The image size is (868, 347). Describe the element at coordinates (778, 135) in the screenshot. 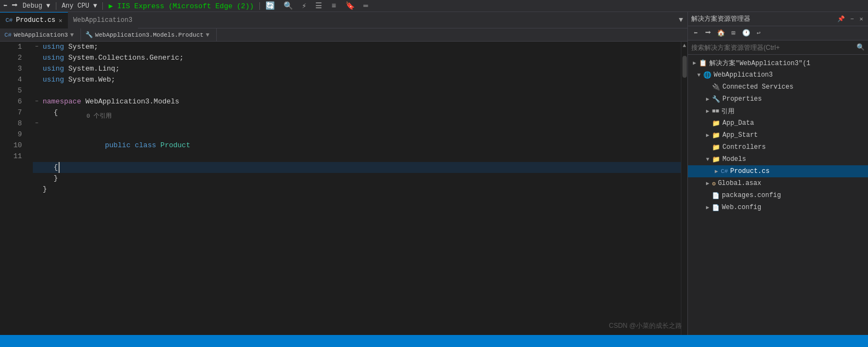

I see `tree-item-app-start: ▶ 📁 App_Start` at that location.